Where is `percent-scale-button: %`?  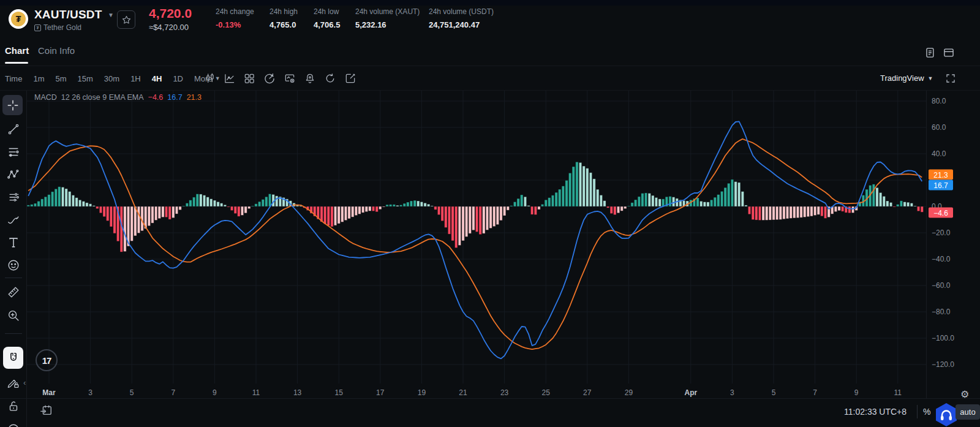
percent-scale-button: % is located at coordinates (927, 412).